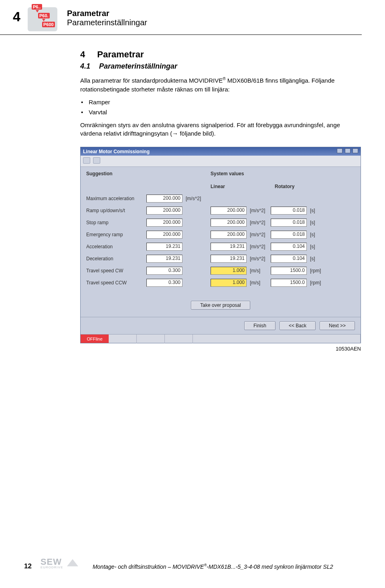  Describe the element at coordinates (116, 199) in the screenshot. I see `parameter-label: Maximum acceleration` at that location.